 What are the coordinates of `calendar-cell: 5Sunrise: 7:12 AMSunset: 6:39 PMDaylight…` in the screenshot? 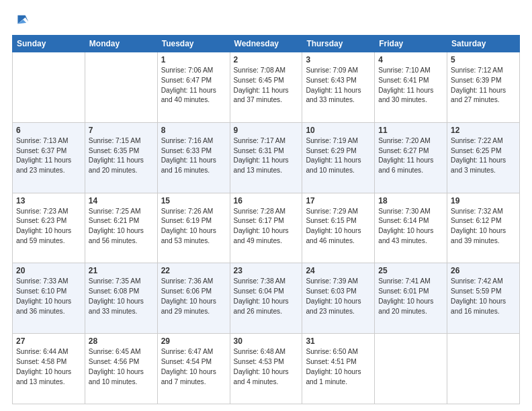 It's located at (484, 87).